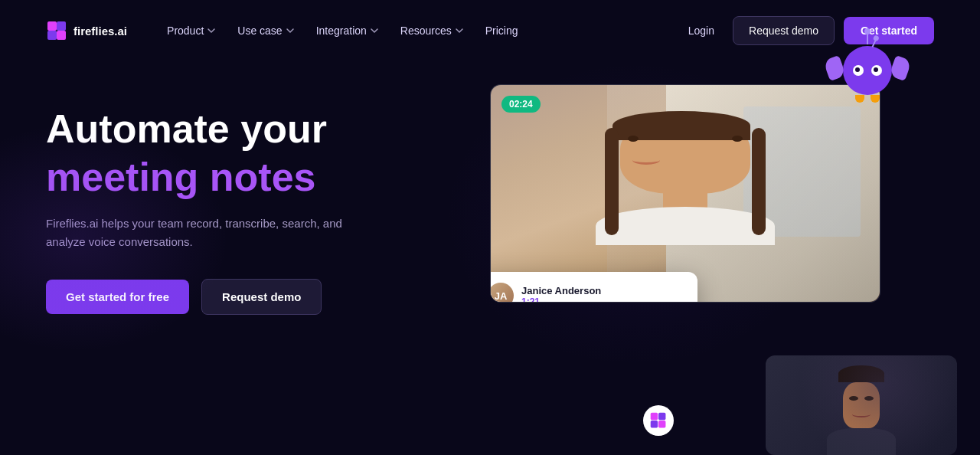 Image resolution: width=980 pixels, height=455 pixels. I want to click on nav-item-product: Product, so click(191, 31).